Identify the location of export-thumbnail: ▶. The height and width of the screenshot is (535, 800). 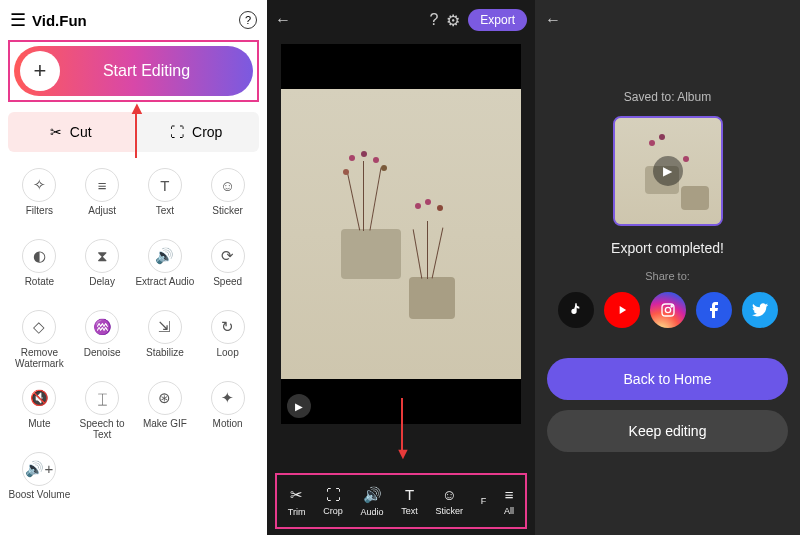
(668, 171).